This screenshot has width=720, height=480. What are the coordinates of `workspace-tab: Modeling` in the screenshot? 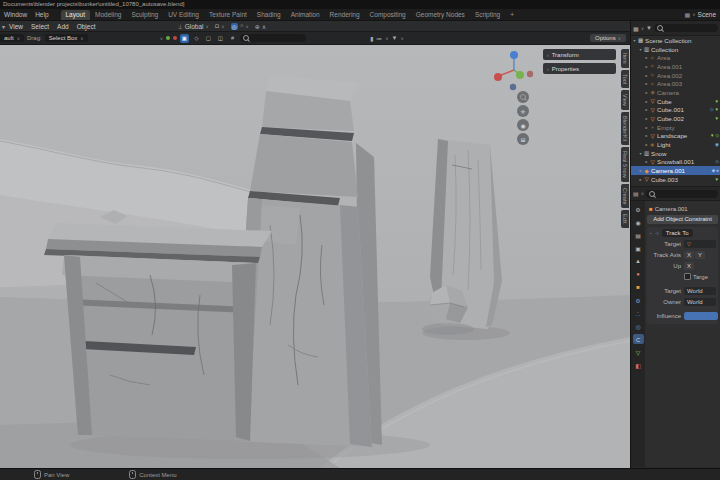 It's located at (108, 15).